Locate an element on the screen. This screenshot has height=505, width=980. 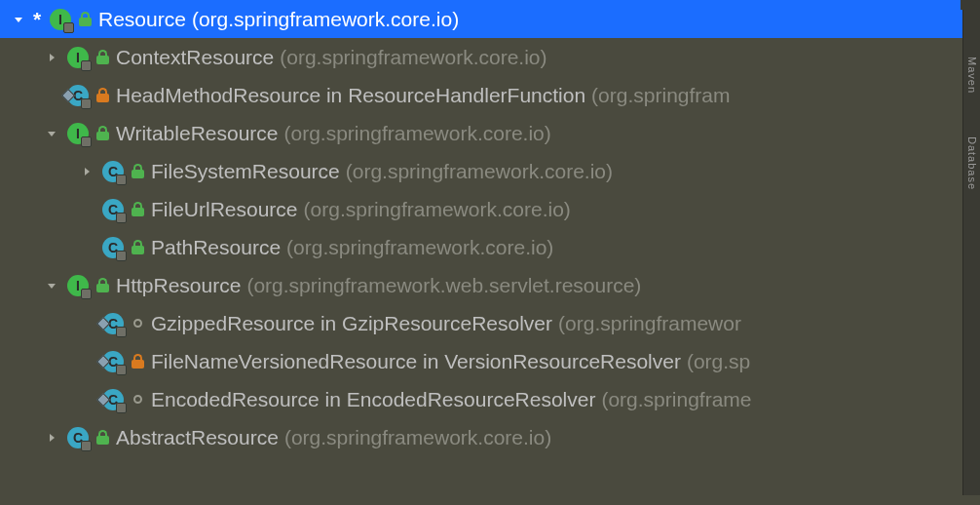
package-label: (org.springfram is located at coordinates (660, 96).